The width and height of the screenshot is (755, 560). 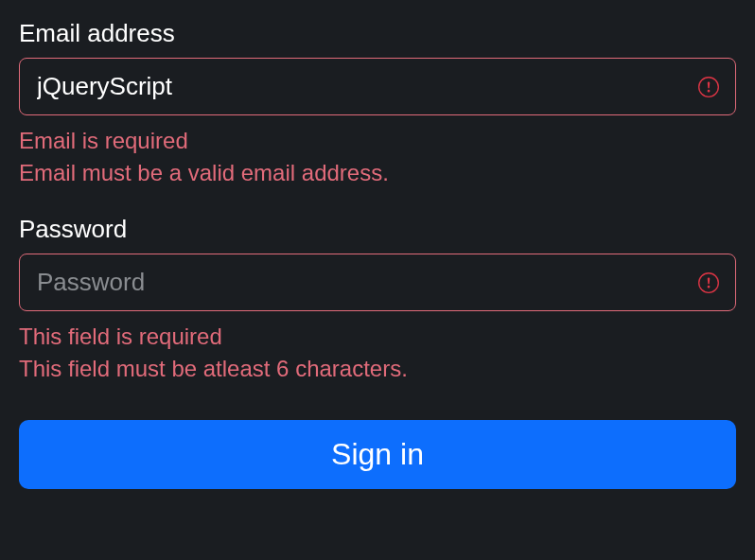 I want to click on email-field, so click(x=378, y=87).